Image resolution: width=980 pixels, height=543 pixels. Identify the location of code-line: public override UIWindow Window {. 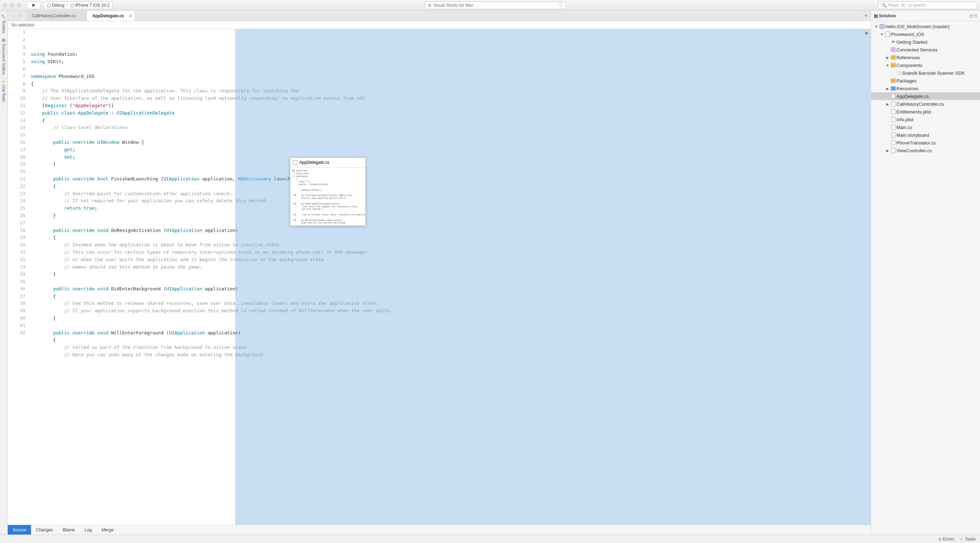
(450, 143).